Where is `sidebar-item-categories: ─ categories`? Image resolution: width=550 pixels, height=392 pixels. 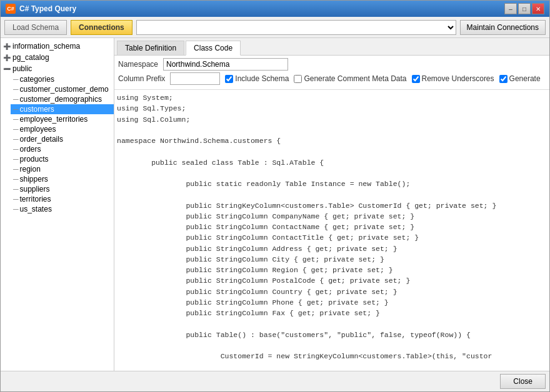
sidebar-item-categories: ─ categories is located at coordinates (62, 79).